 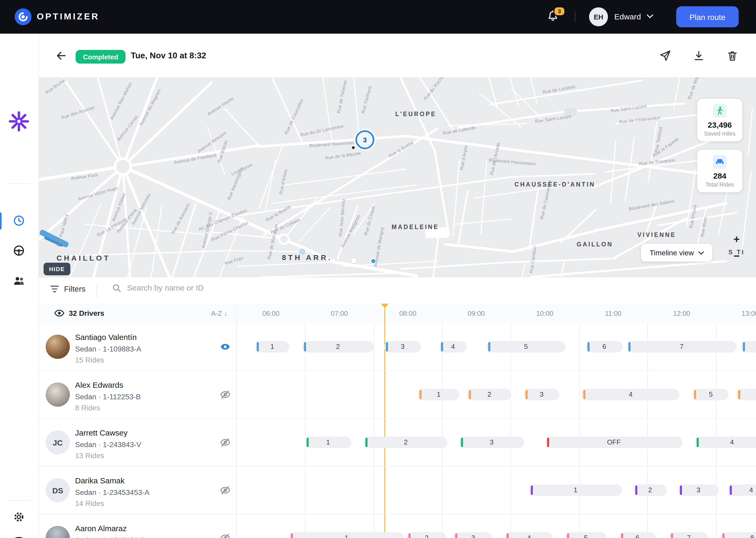 I want to click on hour-label: 08:00, so click(x=408, y=313).